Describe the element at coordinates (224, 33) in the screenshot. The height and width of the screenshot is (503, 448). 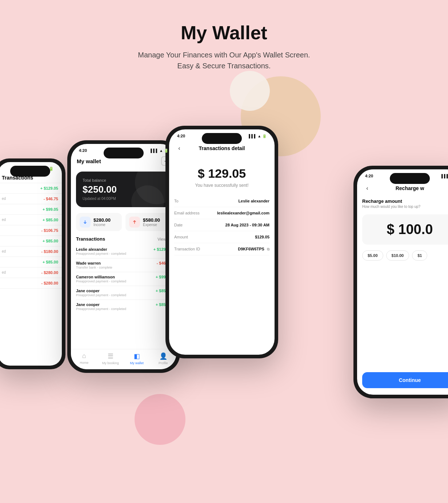
I see `page-title: My Wallet` at that location.